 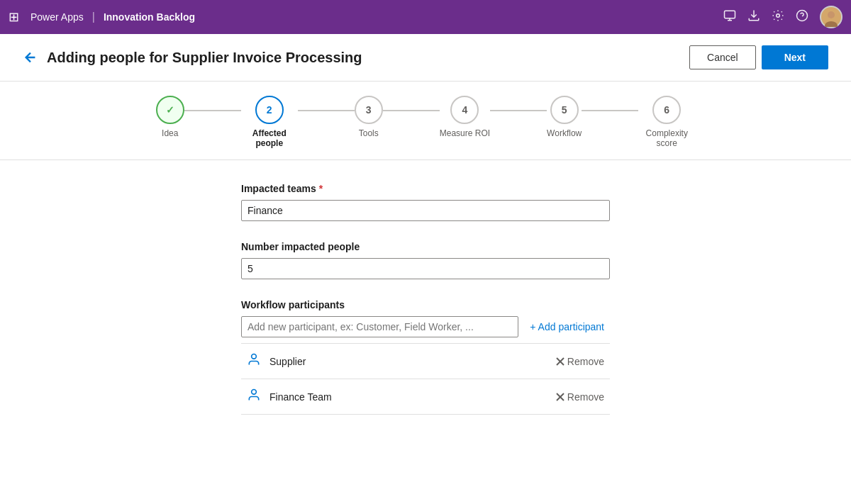 What do you see at coordinates (425, 357) in the screenshot?
I see `workflow-participants-section: Workflow participants + Add participant …` at bounding box center [425, 357].